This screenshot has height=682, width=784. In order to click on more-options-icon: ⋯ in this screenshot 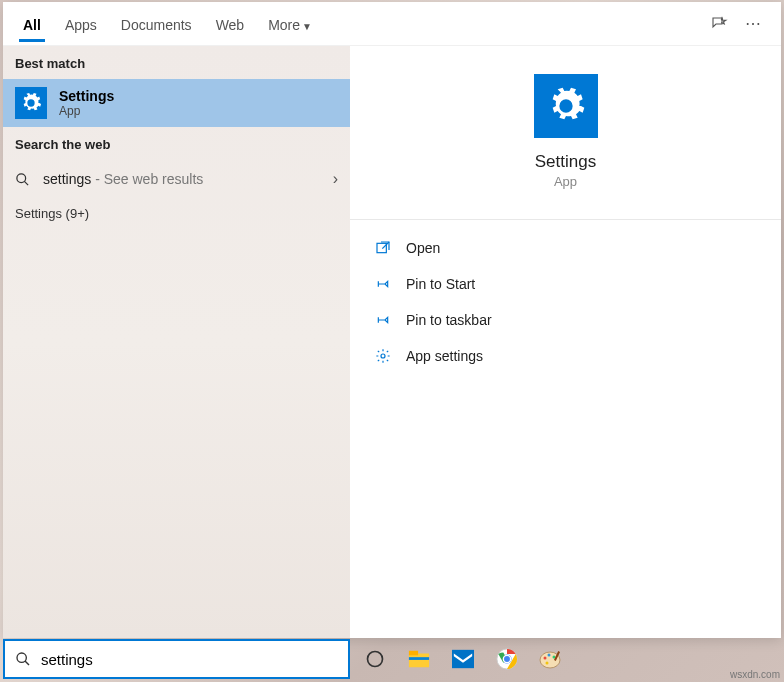, I will do `click(753, 24)`.